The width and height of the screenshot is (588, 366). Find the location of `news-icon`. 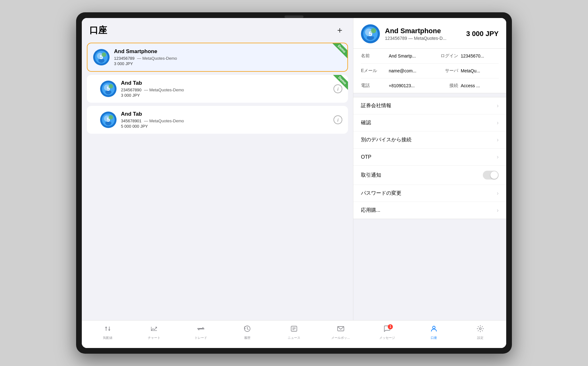

news-icon is located at coordinates (294, 330).